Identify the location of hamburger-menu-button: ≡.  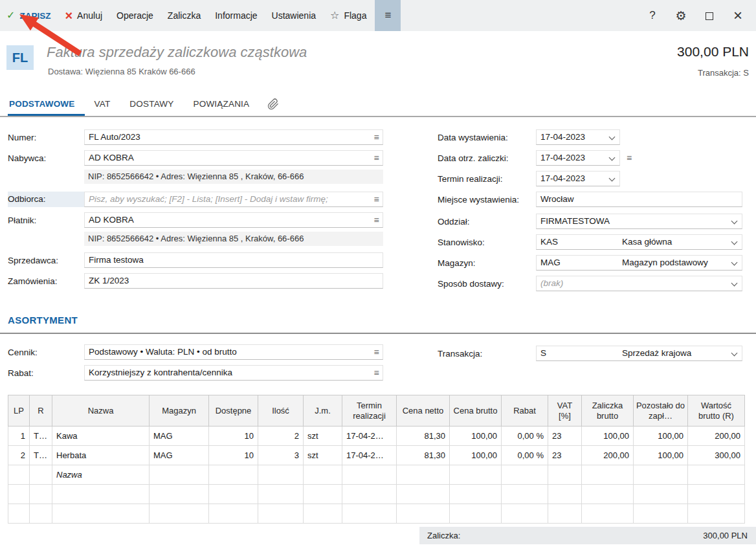
(388, 16).